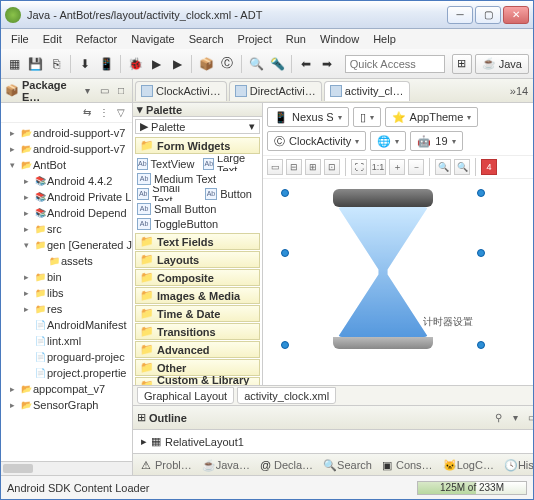 The width and height of the screenshot is (534, 500). What do you see at coordinates (226, 465) in the screenshot?
I see `bottom-view-tab: ☕Java…` at bounding box center [226, 465].